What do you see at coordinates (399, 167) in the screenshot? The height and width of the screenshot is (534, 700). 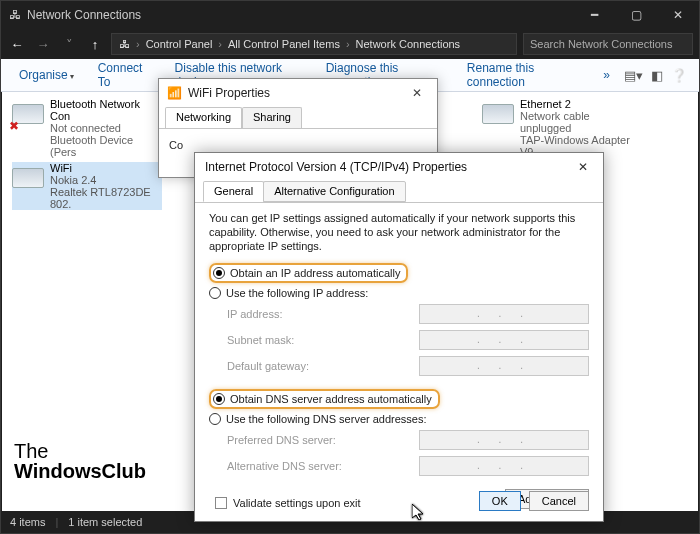 I see `dialog-titlebar: Internet Protocol Version 4 (TCP/IPv4) P…` at bounding box center [399, 167].